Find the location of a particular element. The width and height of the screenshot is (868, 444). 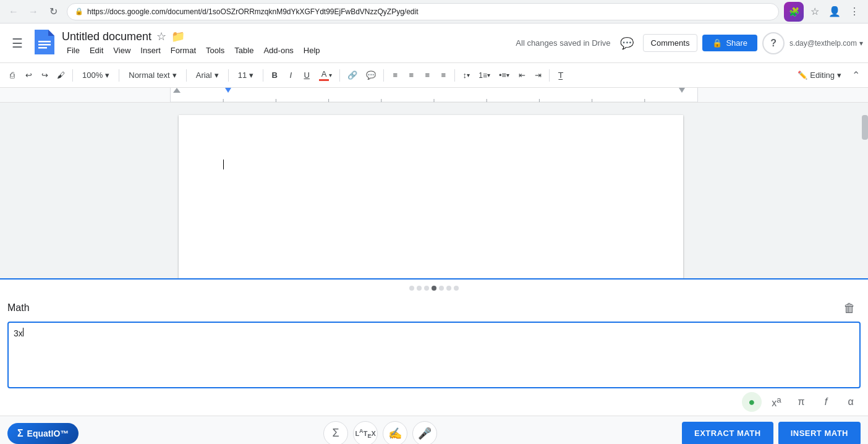

extract-math-button: EXTRACT MATH is located at coordinates (728, 433).